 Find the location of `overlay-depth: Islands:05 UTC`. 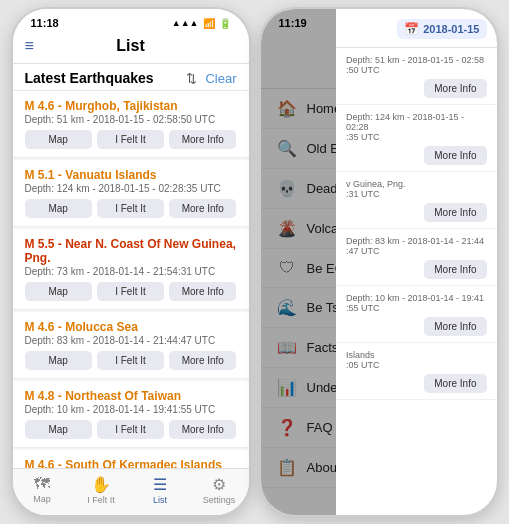

overlay-depth: Islands:05 UTC is located at coordinates (416, 360).